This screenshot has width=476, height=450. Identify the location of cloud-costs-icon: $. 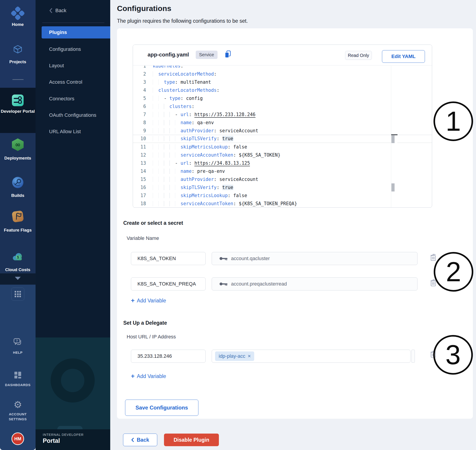
(18, 257).